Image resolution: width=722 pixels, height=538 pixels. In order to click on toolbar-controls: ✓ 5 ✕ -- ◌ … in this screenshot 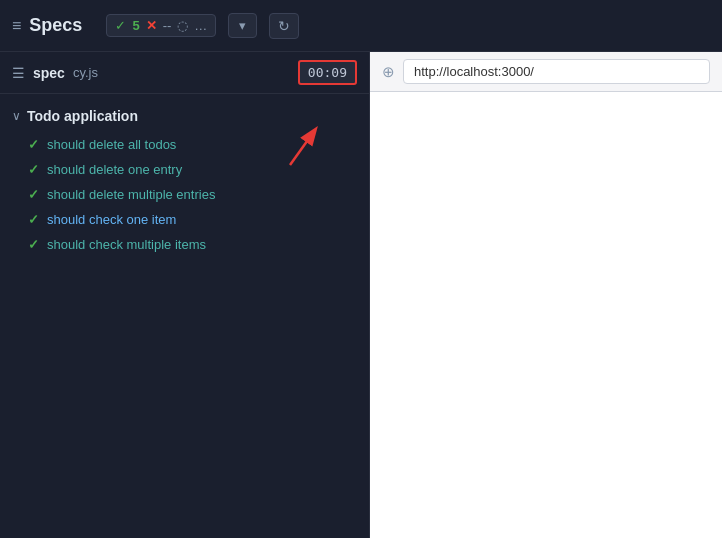, I will do `click(161, 26)`.